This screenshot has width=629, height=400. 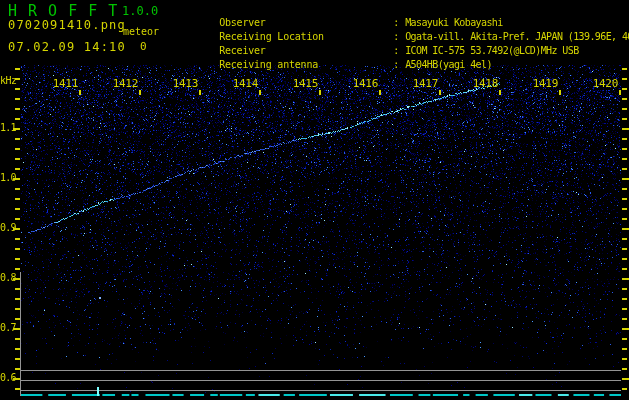 What do you see at coordinates (306, 23) in the screenshot?
I see `info-label: Observer` at bounding box center [306, 23].